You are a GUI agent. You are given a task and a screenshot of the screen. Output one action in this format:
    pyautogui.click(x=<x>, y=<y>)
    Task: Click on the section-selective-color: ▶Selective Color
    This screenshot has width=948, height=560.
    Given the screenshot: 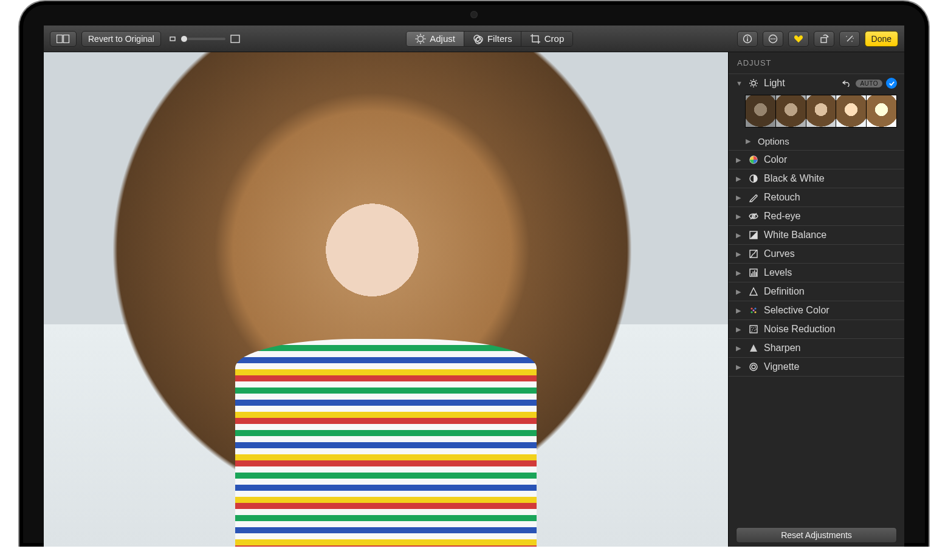 What is the action you would take?
    pyautogui.click(x=817, y=311)
    